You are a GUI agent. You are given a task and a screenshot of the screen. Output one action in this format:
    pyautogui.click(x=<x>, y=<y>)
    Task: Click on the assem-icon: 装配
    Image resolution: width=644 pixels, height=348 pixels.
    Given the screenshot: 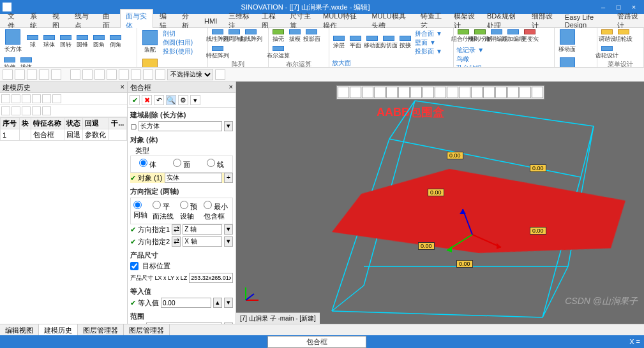 What is the action you would take?
    pyautogui.click(x=150, y=43)
    